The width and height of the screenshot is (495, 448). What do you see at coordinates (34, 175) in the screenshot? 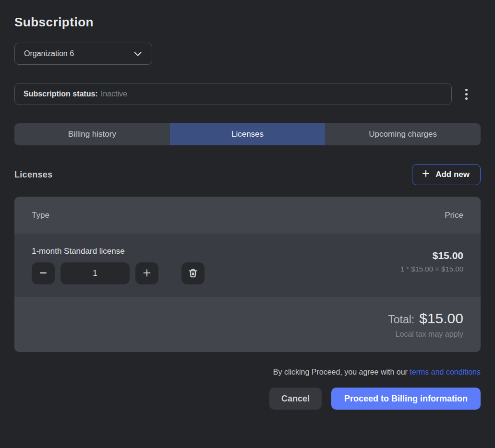
I see `licenses-heading: Licenses` at bounding box center [34, 175].